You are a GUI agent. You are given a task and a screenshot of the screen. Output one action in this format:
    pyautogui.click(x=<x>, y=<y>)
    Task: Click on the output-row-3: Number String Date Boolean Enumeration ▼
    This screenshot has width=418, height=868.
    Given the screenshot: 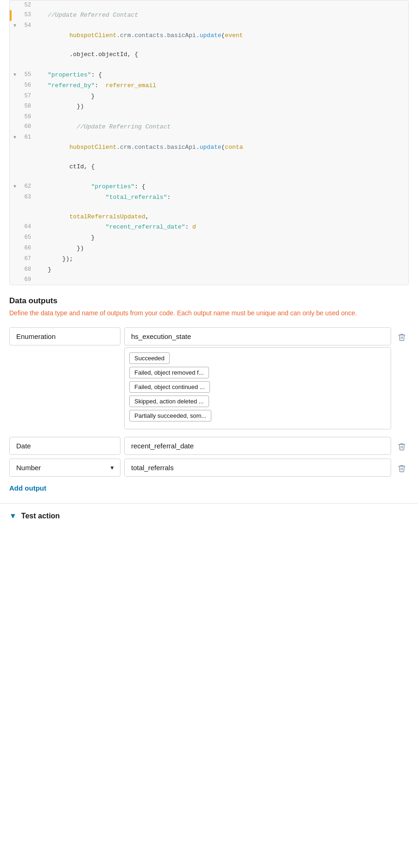 What is the action you would take?
    pyautogui.click(x=209, y=467)
    